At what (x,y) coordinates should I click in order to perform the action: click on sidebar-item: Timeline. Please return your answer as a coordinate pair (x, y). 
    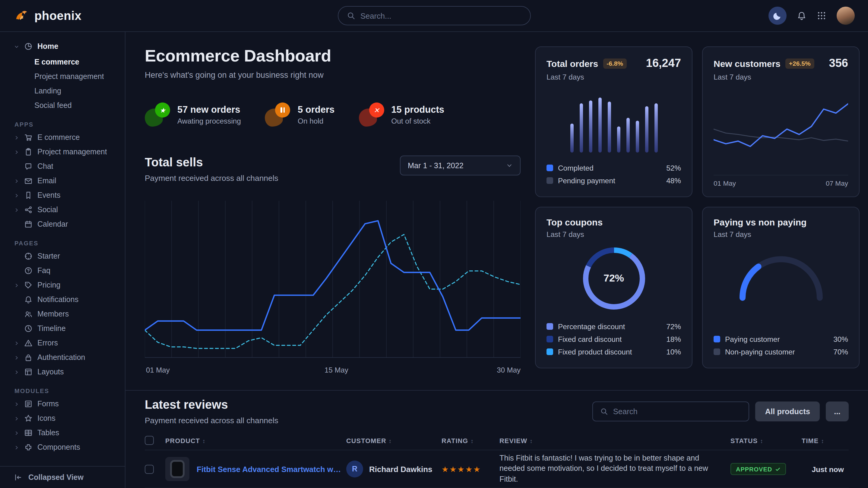
    Looking at the image, I should click on (63, 329).